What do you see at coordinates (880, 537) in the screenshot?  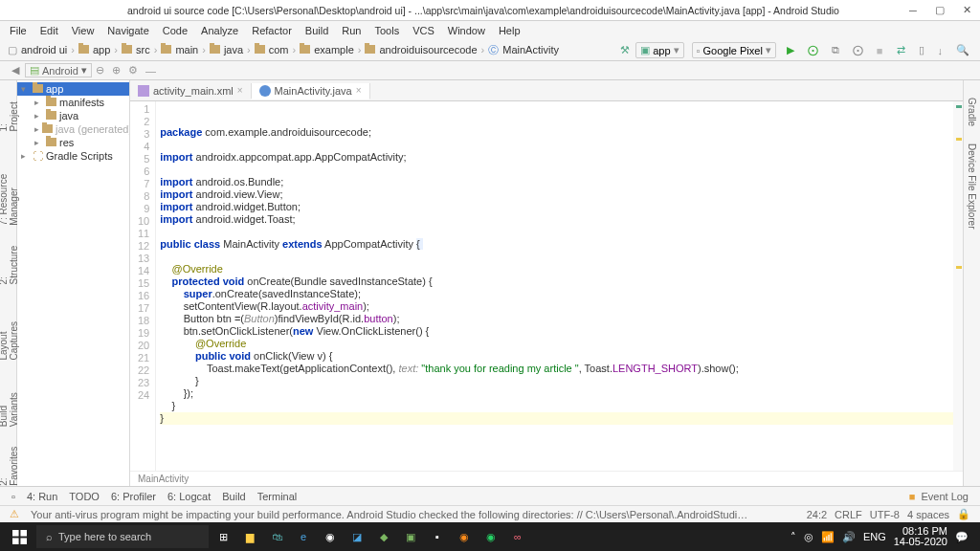 I see `system-tray: ˄ ◎ 📶 🔊 ENG 08:16 PM14-05-2020 💬` at bounding box center [880, 537].